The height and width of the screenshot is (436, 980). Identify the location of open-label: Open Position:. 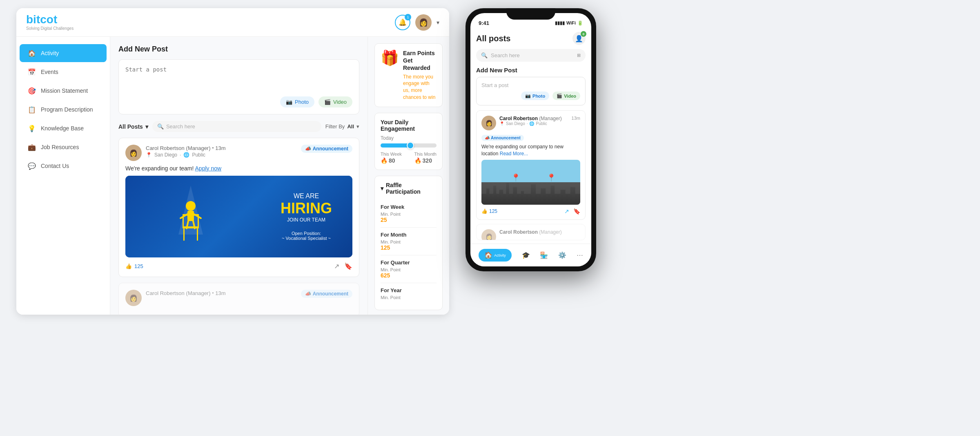
(306, 233).